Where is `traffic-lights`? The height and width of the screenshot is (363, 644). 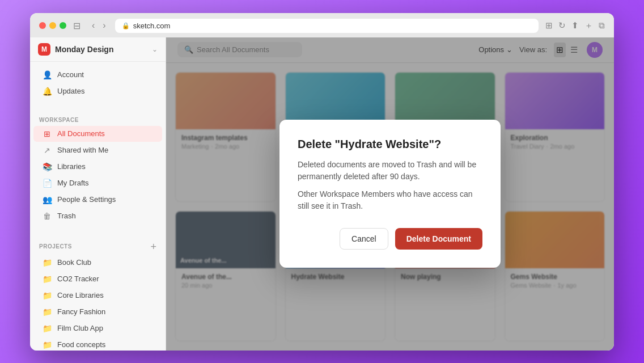 traffic-lights is located at coordinates (53, 26).